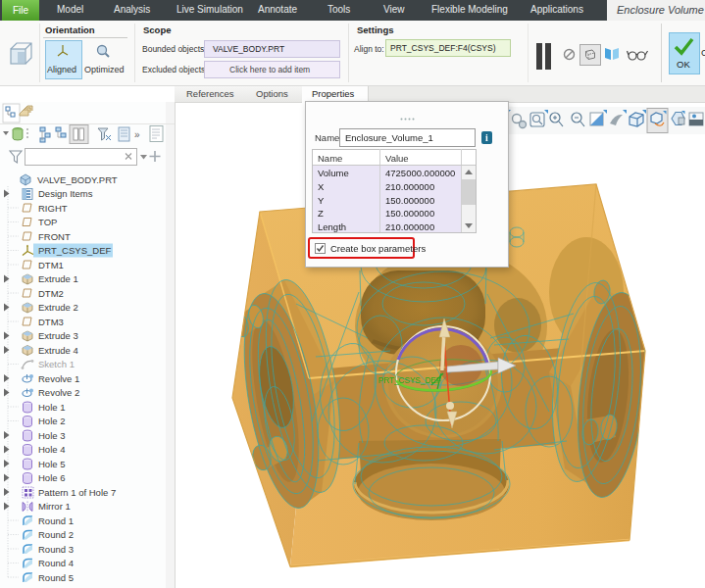 The image size is (705, 588). I want to click on svg-text: Hole 4, so click(51, 449).